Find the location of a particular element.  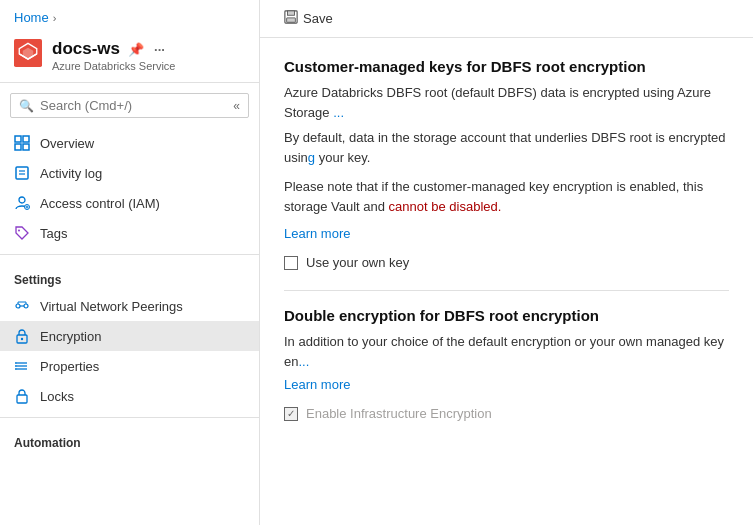

sidebar-item-label: Activity log is located at coordinates (71, 174).